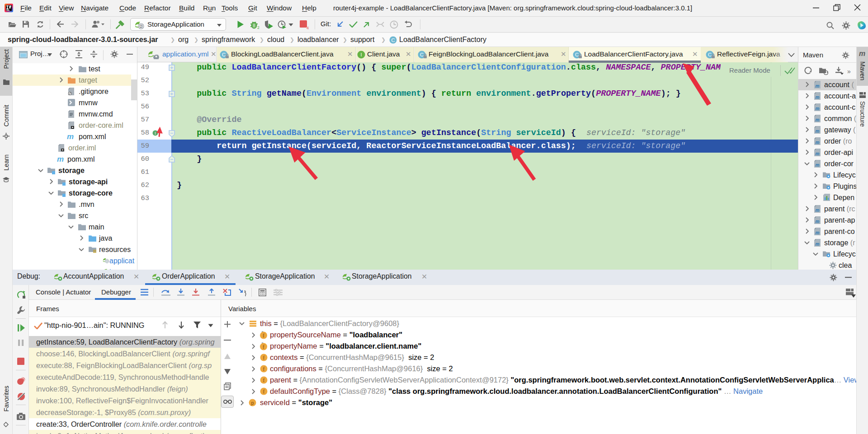 The height and width of the screenshot is (434, 868). I want to click on svg-text: p, so click(252, 403).